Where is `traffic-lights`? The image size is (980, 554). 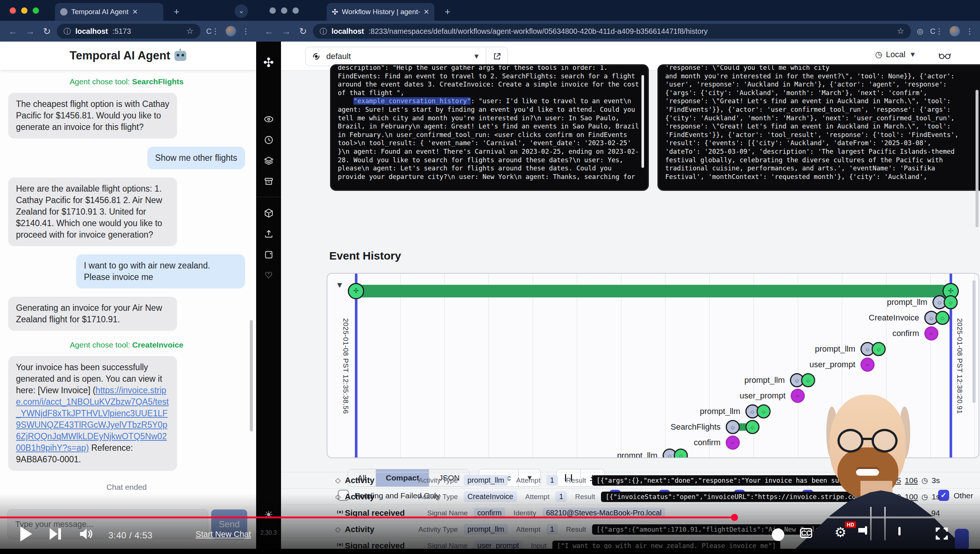 traffic-lights is located at coordinates (24, 11).